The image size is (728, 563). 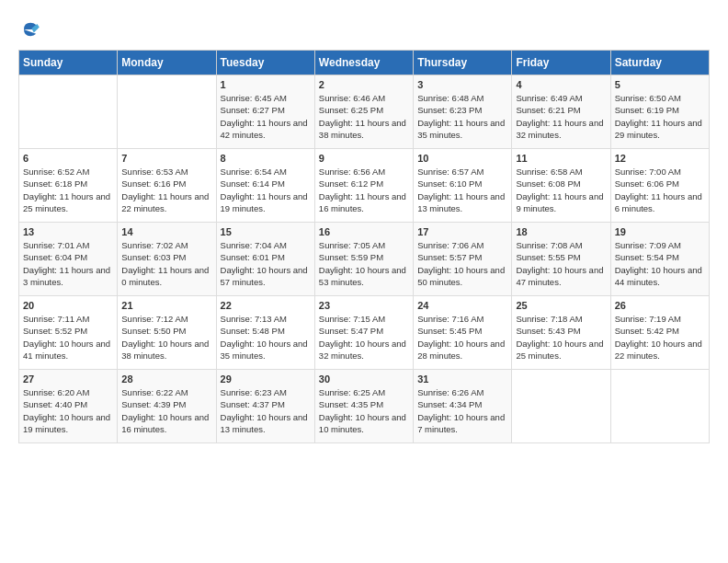 What do you see at coordinates (68, 263) in the screenshot?
I see `cell-info: Sunrise: 7:01 AMSunset: 6:04 PMDaylight:…` at bounding box center [68, 263].